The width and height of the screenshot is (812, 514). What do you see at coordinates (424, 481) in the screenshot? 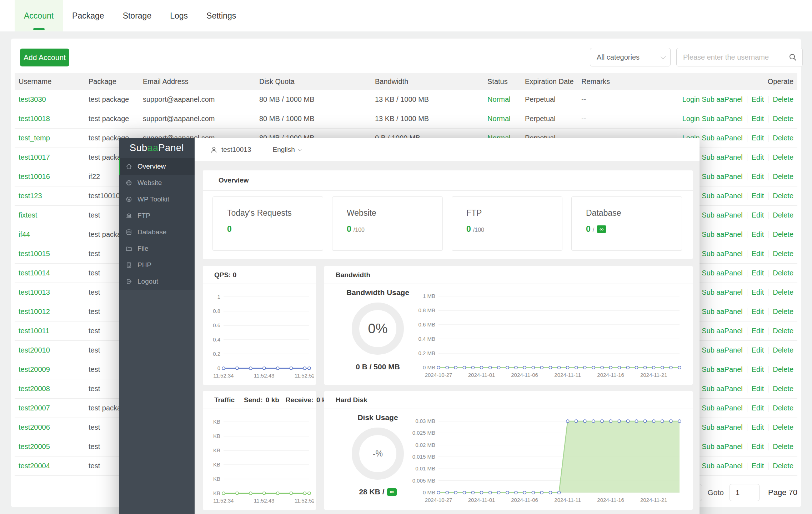
I see `svg-text: 0.005 MB` at bounding box center [424, 481].